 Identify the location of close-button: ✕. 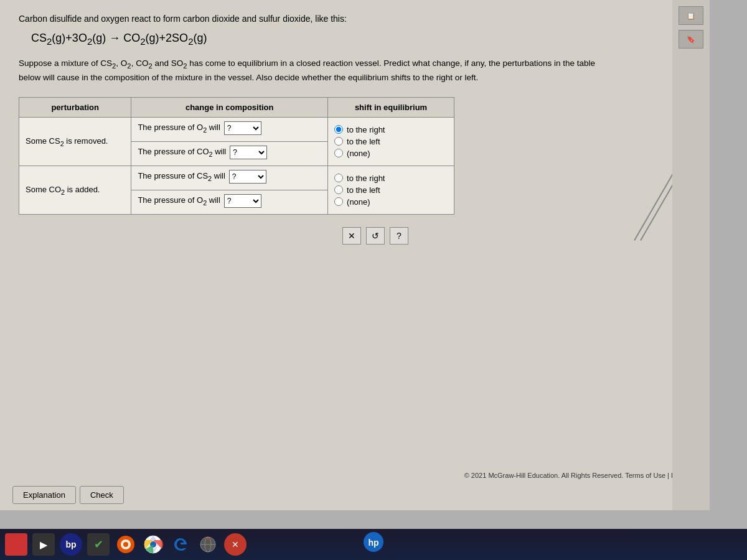
(352, 236).